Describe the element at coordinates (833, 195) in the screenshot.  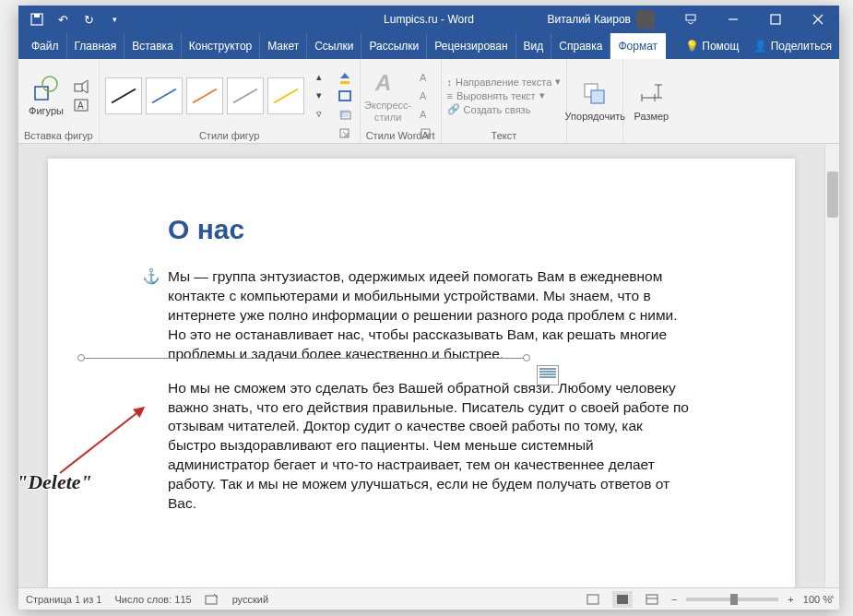
I see `scrollbar-thumb` at that location.